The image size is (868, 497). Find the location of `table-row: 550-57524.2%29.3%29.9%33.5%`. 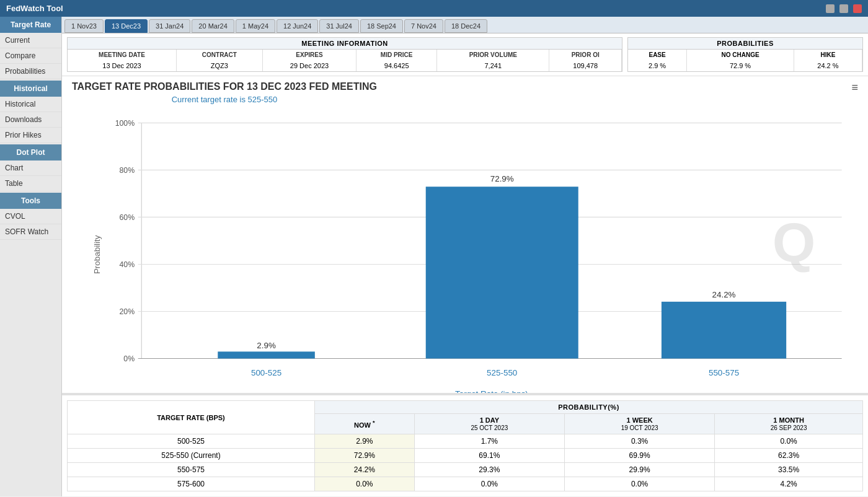

table-row: 550-57524.2%29.3%29.9%33.5% is located at coordinates (465, 470).